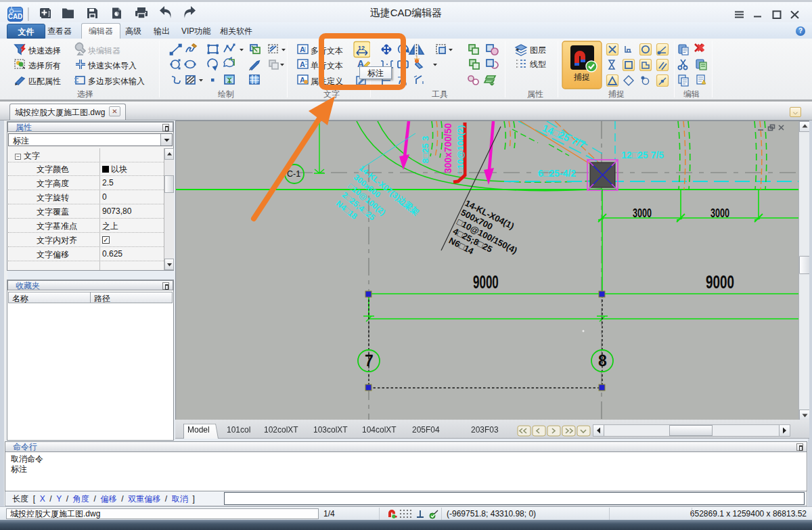 The height and width of the screenshot is (530, 812). Describe the element at coordinates (557, 173) in the screenshot. I see `svg-text: 6□25-4/2` at that location.